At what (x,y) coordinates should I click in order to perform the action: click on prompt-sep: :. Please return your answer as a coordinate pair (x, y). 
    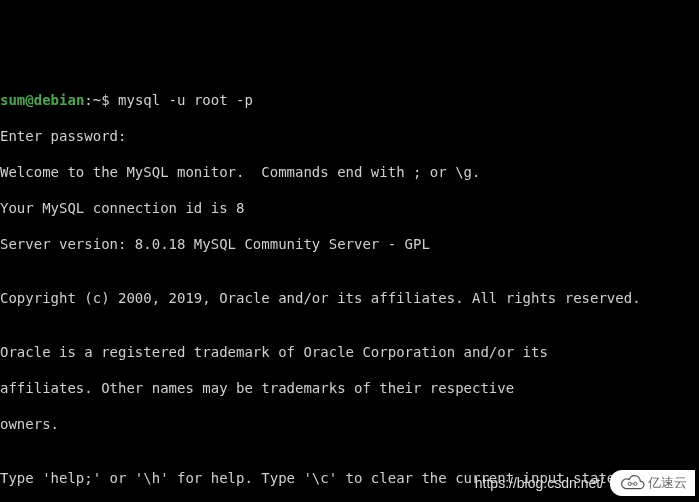
    Looking at the image, I should click on (88, 100).